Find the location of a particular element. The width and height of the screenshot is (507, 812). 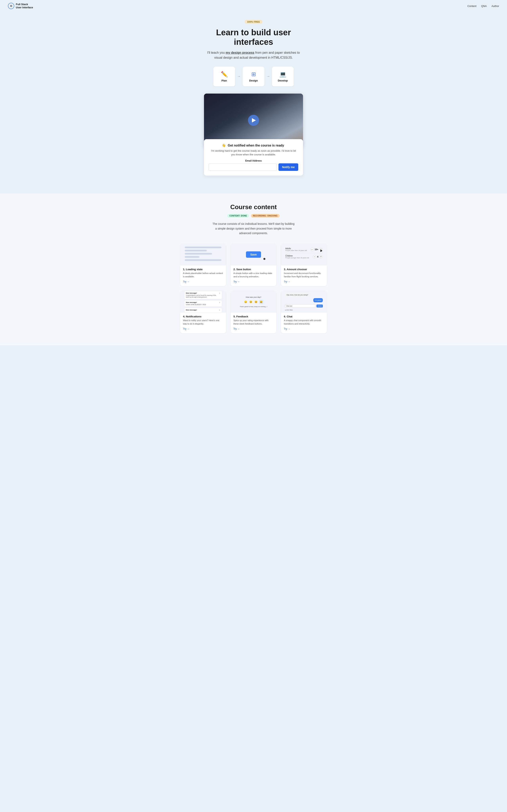

step-design: ⊞ Design is located at coordinates (253, 77).